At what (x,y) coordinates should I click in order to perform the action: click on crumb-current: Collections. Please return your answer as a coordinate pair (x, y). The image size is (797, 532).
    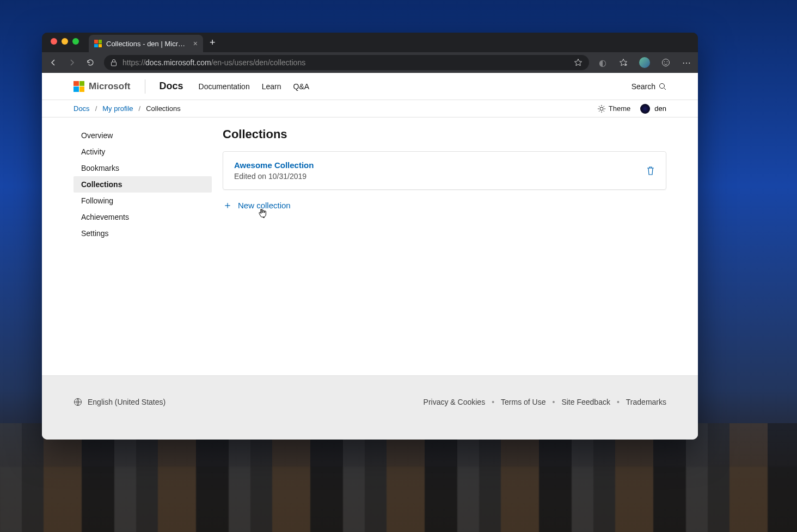
    Looking at the image, I should click on (163, 109).